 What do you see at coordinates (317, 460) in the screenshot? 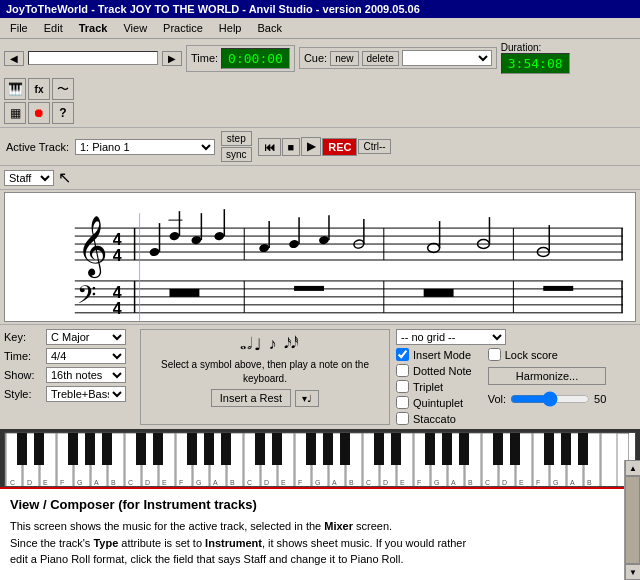
I see `piano-svg: /* Piano keys rendered in SVG */` at bounding box center [317, 460].